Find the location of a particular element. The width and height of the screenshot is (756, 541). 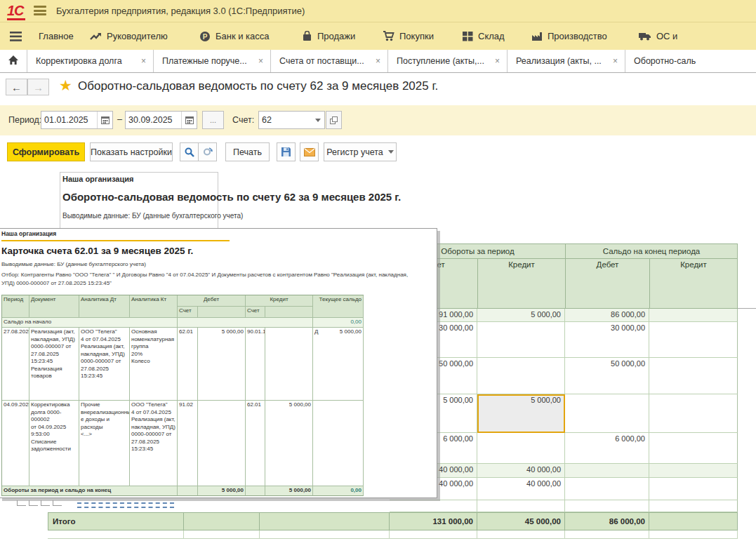

page-title: Оборотно-сальдовая ведомость по счету 62… is located at coordinates (258, 86).